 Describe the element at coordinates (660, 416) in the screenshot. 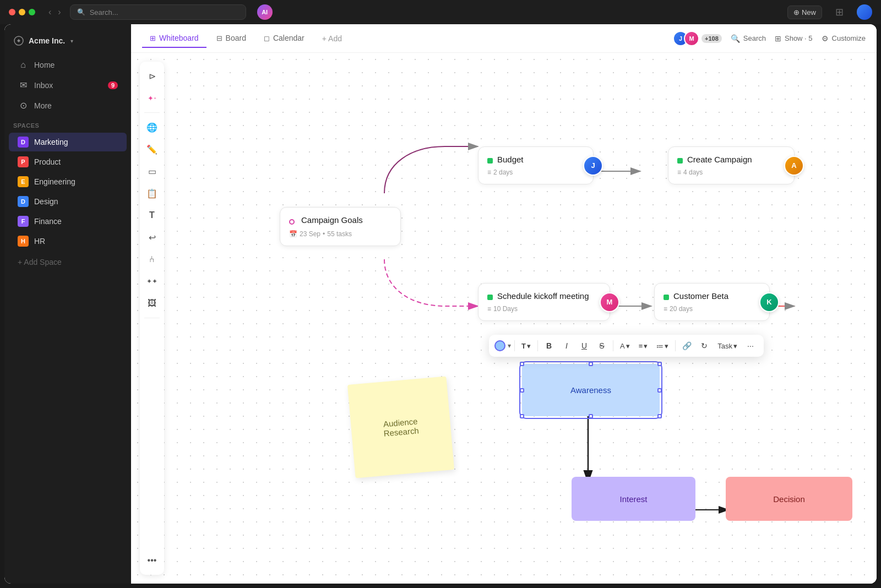

I see `handle-br` at that location.